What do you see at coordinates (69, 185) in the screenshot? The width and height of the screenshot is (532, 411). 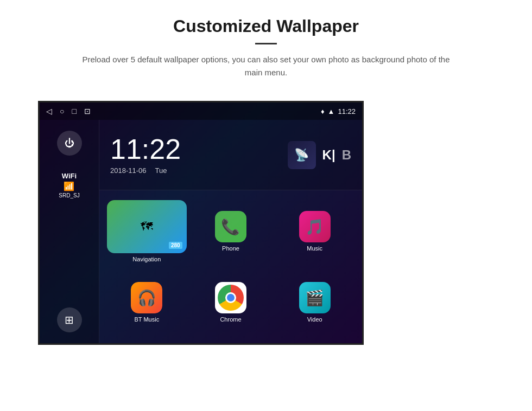 I see `wifi-info: WiFi 📶 SRD_SJ` at bounding box center [69, 185].